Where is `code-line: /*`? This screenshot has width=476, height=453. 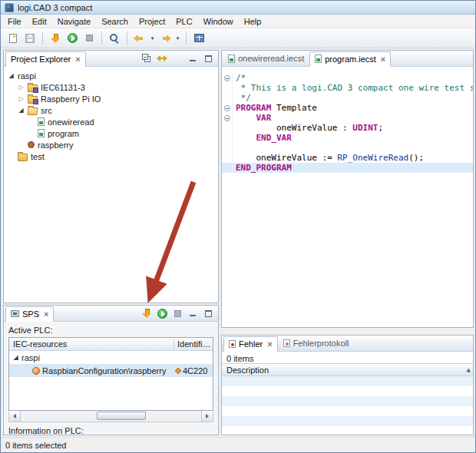
code-line: /* is located at coordinates (347, 78).